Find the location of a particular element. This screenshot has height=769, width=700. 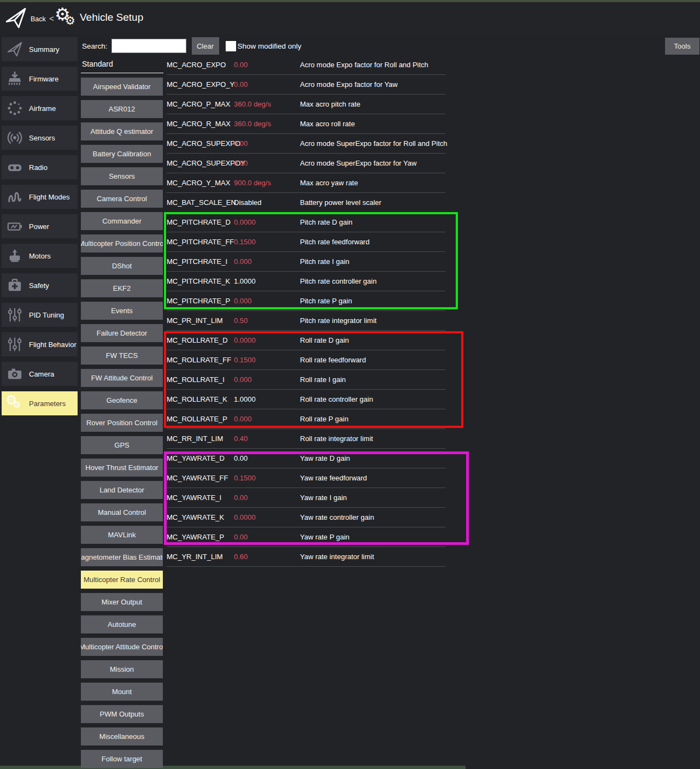

parameter-row-mc_pr_int_lim: MC_PR_INT_LIM0.50Pitch rate integrator l… is located at coordinates (306, 321).